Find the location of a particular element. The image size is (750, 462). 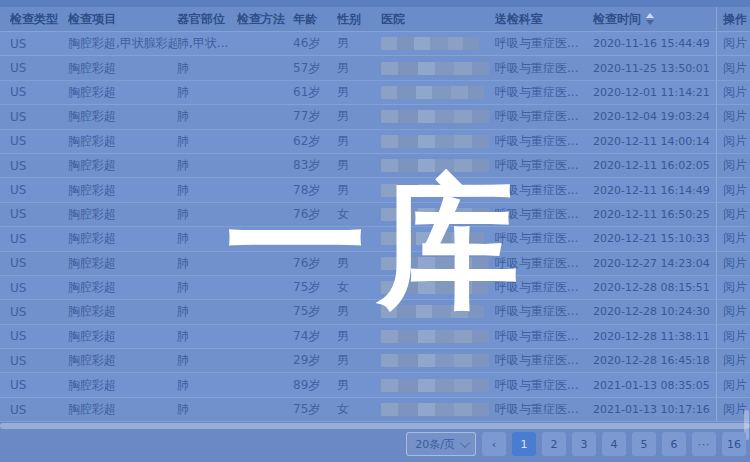

cell-age: 66岁 is located at coordinates (315, 238).